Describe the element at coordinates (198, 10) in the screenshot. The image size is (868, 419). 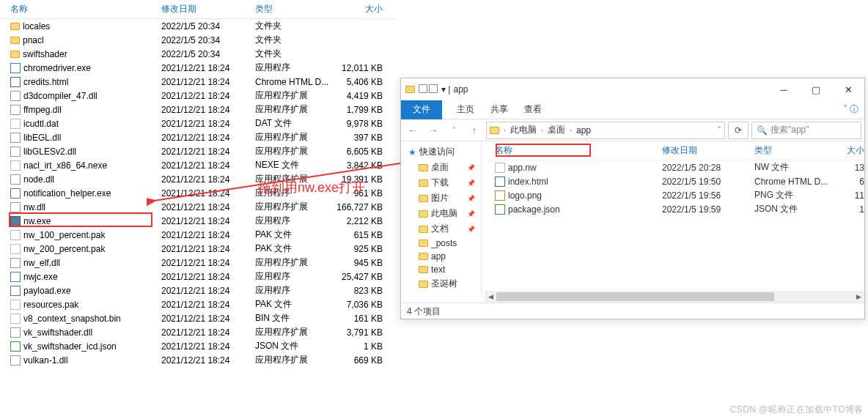
I see `left-column-headers: 名称 修改日期 类型 大小` at that location.